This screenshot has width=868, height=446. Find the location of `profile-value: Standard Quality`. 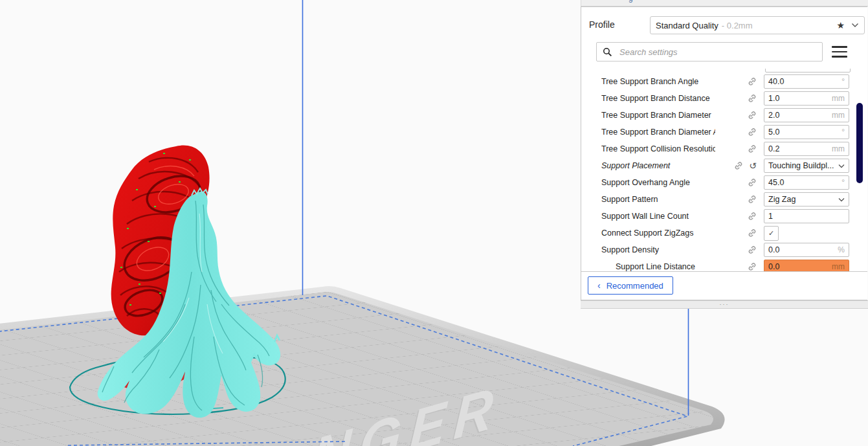

profile-value: Standard Quality is located at coordinates (687, 26).